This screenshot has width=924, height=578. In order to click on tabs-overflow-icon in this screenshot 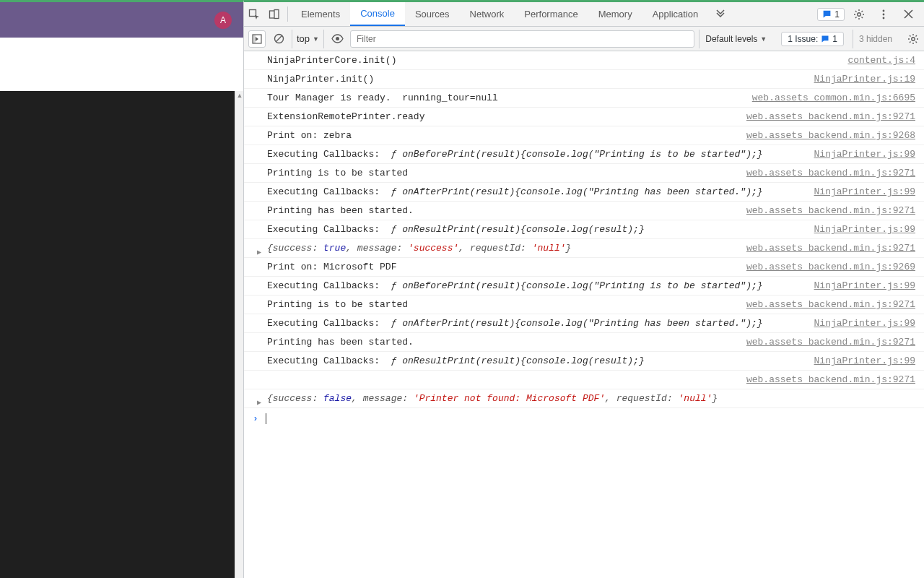, I will do `click(720, 14)`.